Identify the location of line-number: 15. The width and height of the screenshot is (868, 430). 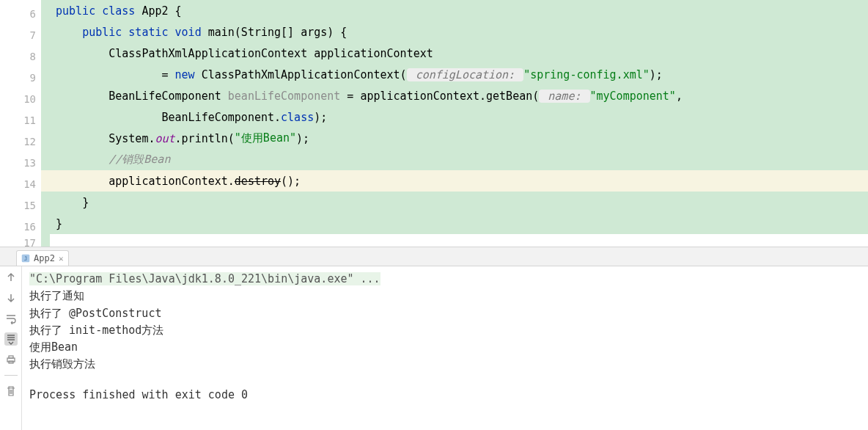
(21, 205).